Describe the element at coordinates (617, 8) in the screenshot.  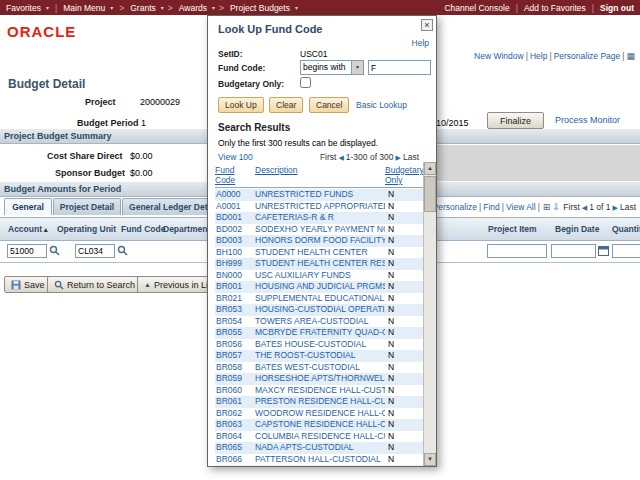
I see `sign-out-link: Sign out` at that location.